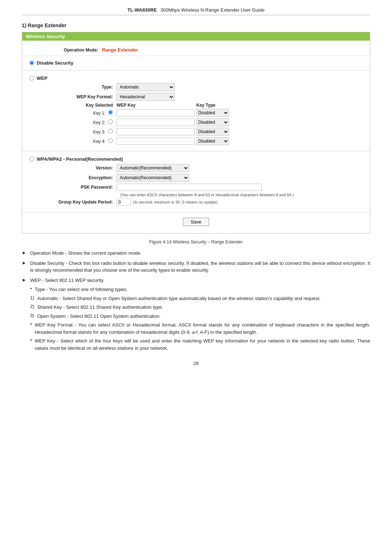  I want to click on key3-radio, so click(110, 131).